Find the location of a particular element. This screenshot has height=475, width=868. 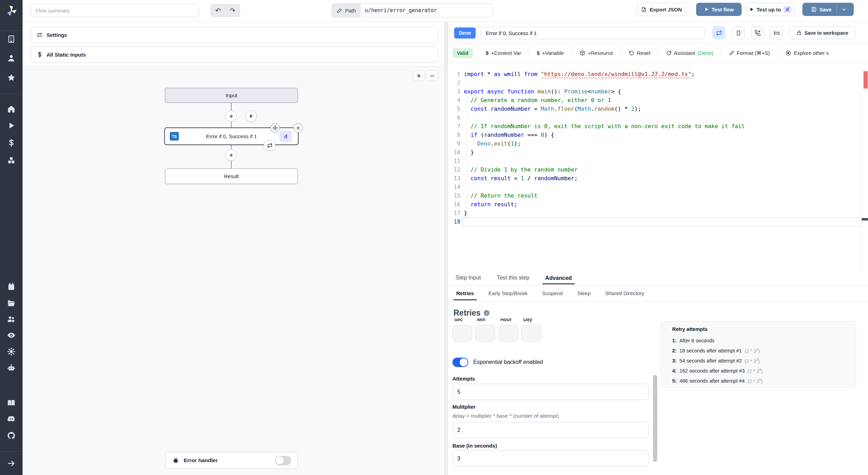

flow-summary-input is located at coordinates (115, 10).